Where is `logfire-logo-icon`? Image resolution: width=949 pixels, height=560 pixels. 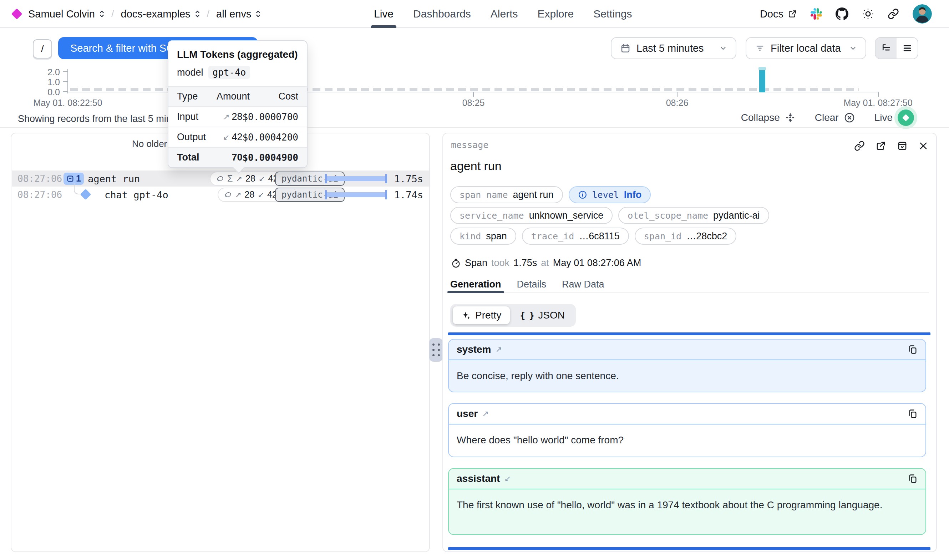
logfire-logo-icon is located at coordinates (17, 14).